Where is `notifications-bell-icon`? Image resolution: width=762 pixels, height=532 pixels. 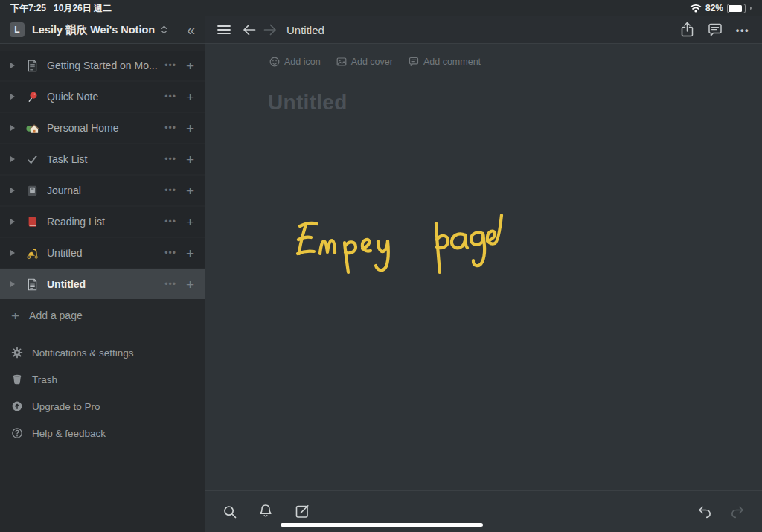 notifications-bell-icon is located at coordinates (266, 512).